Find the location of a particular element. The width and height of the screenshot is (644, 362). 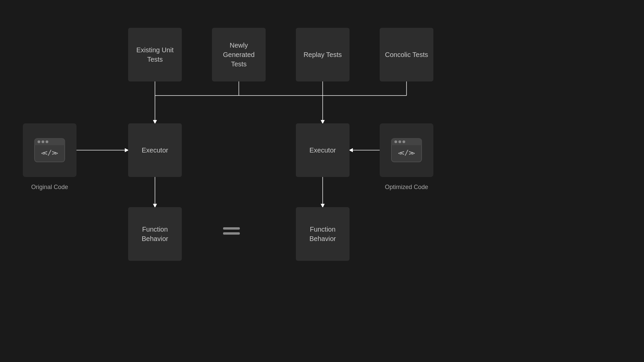

box-existing-unit-tests: Existing Unit Tests is located at coordinates (155, 55).